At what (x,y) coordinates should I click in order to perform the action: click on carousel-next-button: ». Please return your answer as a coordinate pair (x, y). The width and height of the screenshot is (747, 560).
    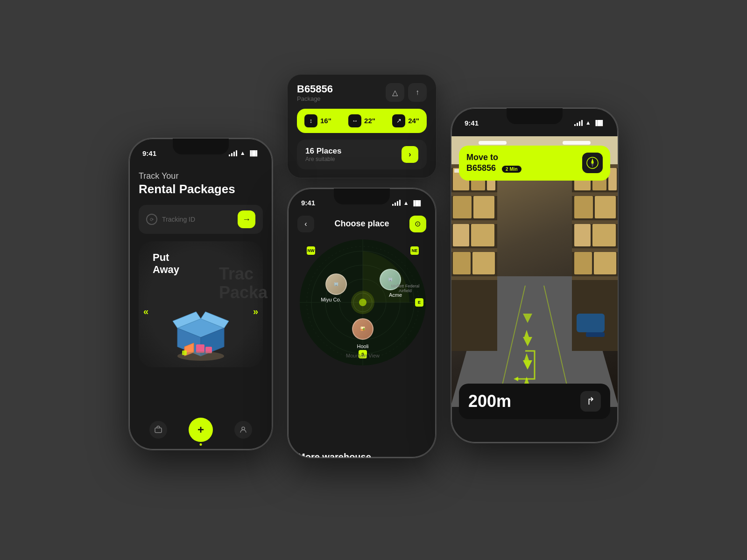
    Looking at the image, I should click on (256, 312).